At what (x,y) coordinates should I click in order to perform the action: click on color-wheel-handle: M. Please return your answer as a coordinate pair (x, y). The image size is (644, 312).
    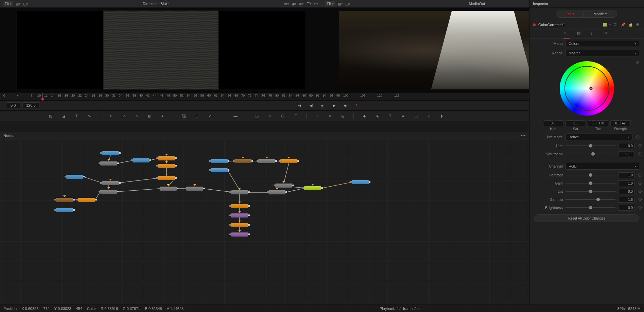
    Looking at the image, I should click on (591, 88).